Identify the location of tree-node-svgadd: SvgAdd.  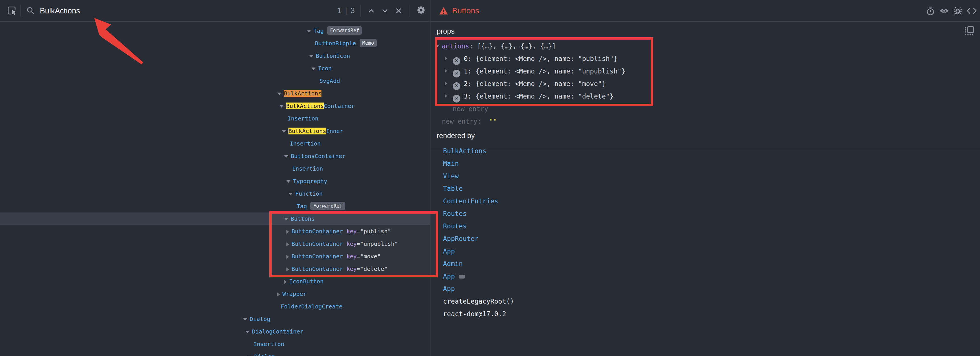
(215, 81).